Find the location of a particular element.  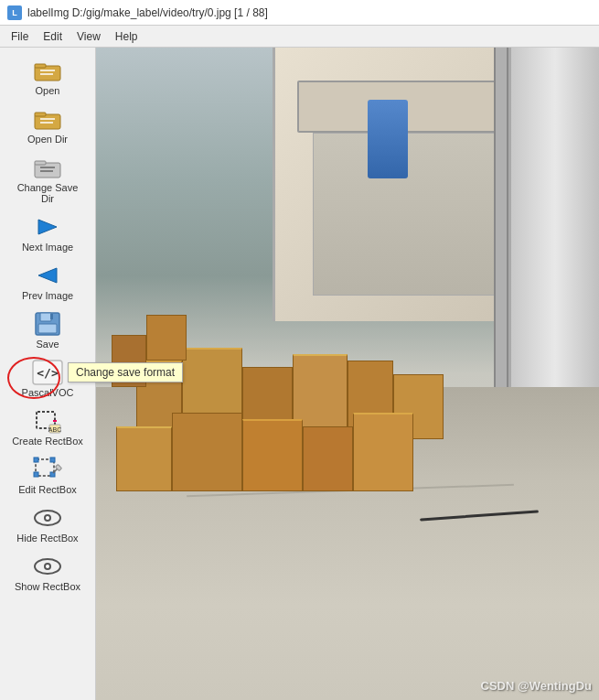

next-image-button: Next Image is located at coordinates (48, 232).